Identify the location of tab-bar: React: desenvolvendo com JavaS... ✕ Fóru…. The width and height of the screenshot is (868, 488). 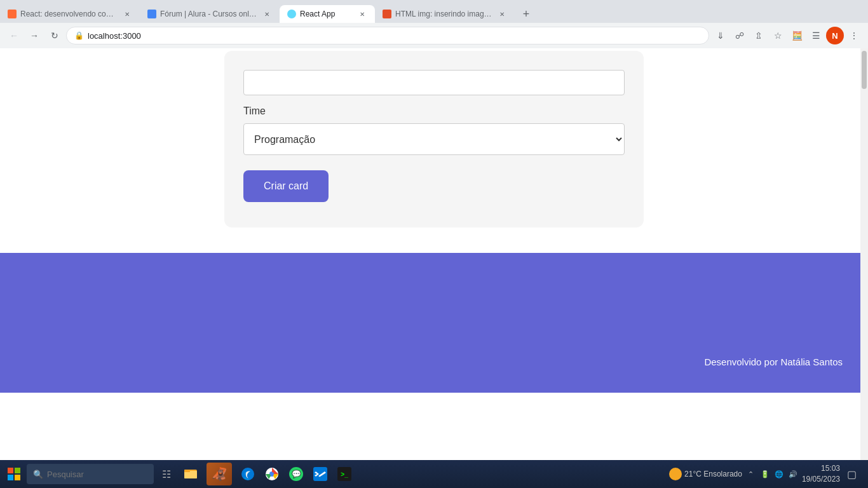
(434, 11).